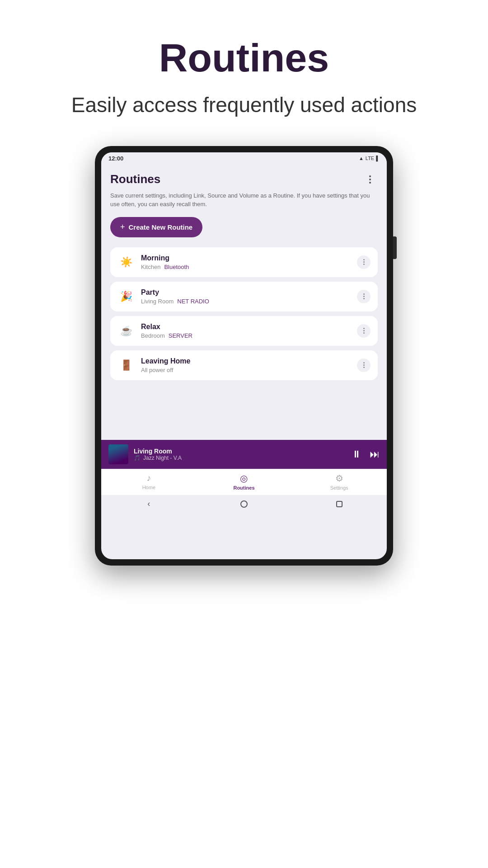 Image resolution: width=488 pixels, height=868 pixels. What do you see at coordinates (375, 454) in the screenshot?
I see `next-button: ⏭` at bounding box center [375, 454].